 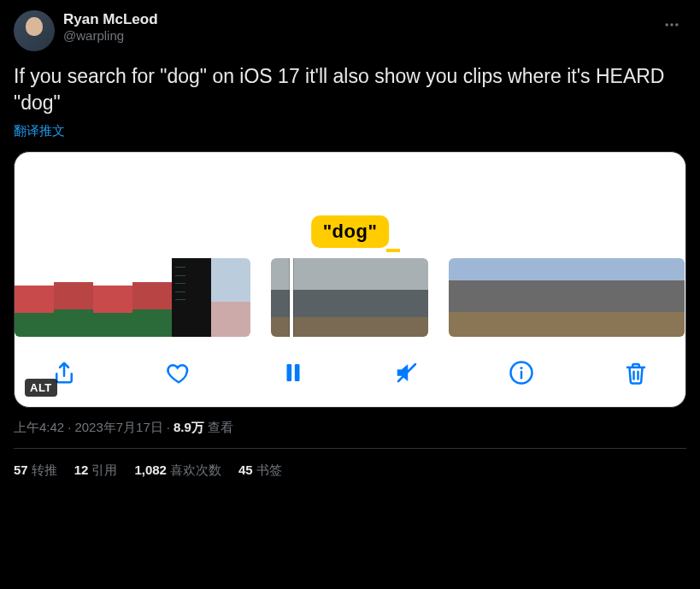 What do you see at coordinates (350, 31) in the screenshot?
I see `tweet-header: Ryan McLeod @warpling` at bounding box center [350, 31].